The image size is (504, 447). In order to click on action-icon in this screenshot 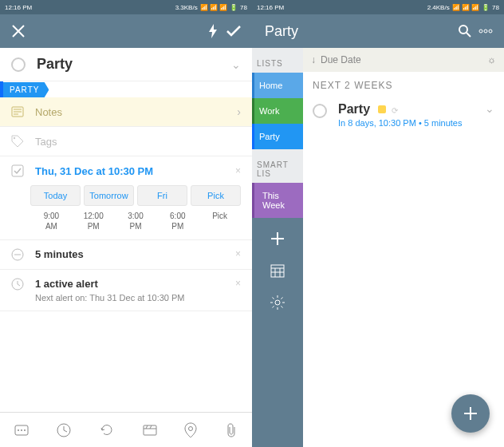, I will do `click(150, 430)`.